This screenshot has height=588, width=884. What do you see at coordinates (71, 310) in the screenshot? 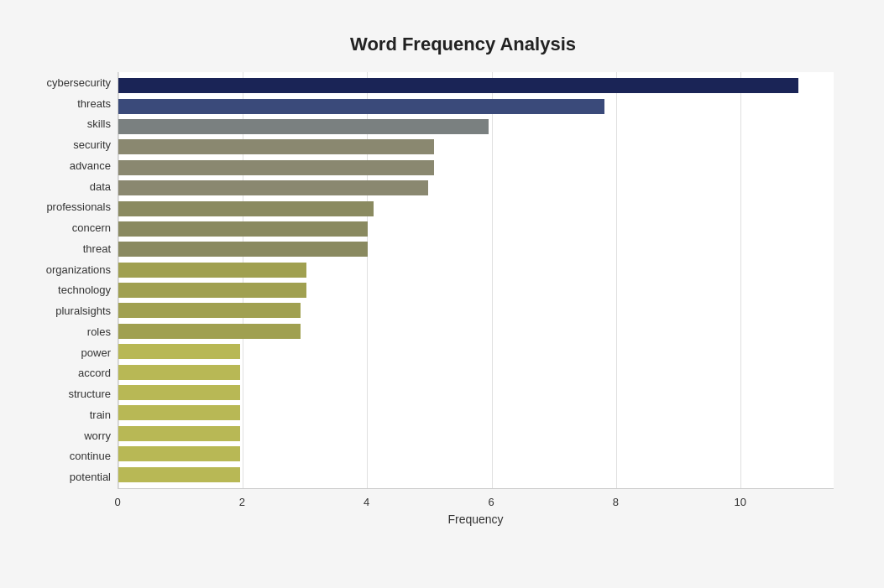
I see `y-label: pluralsights` at bounding box center [71, 310].